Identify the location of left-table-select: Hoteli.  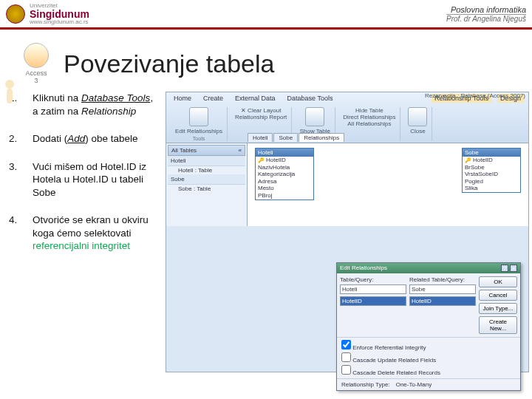
(373, 290).